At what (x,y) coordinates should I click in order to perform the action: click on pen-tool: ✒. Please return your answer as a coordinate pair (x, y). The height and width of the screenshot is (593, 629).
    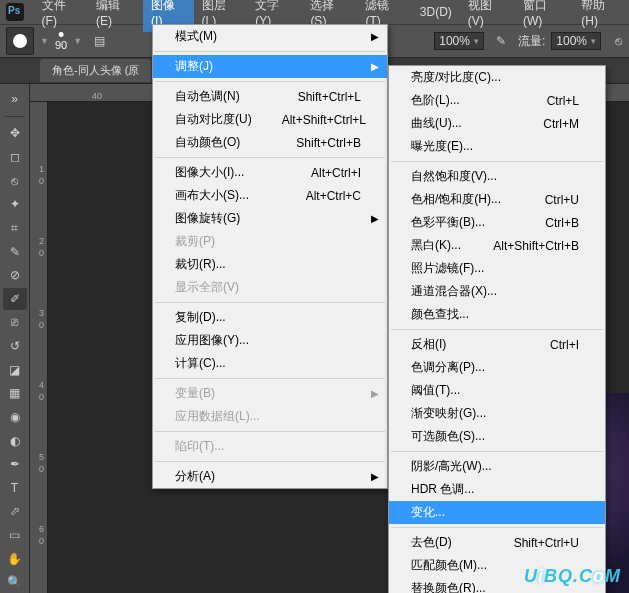
    Looking at the image, I should click on (15, 464).